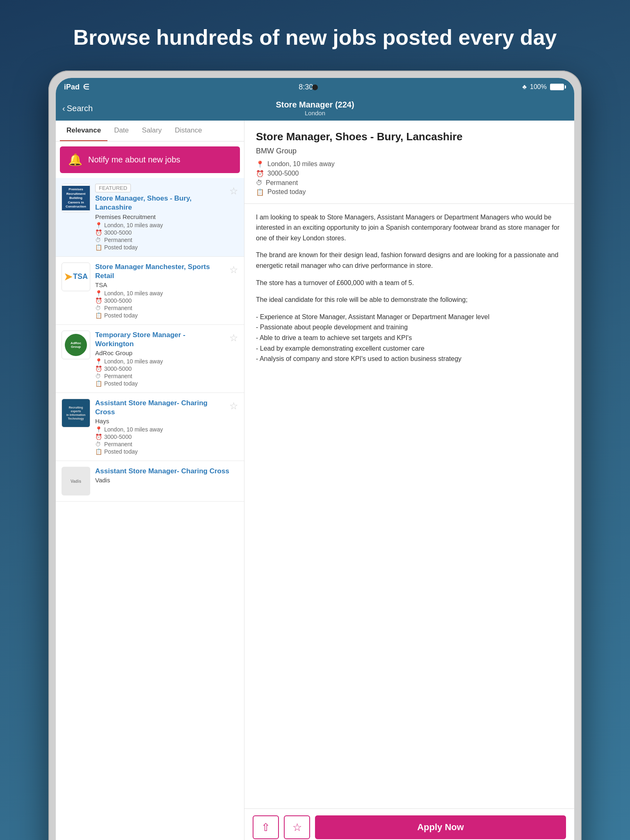 The image size is (630, 840). What do you see at coordinates (150, 482) in the screenshot?
I see `job-item: Vadis Assistant Store Manager- Charing C…` at bounding box center [150, 482].